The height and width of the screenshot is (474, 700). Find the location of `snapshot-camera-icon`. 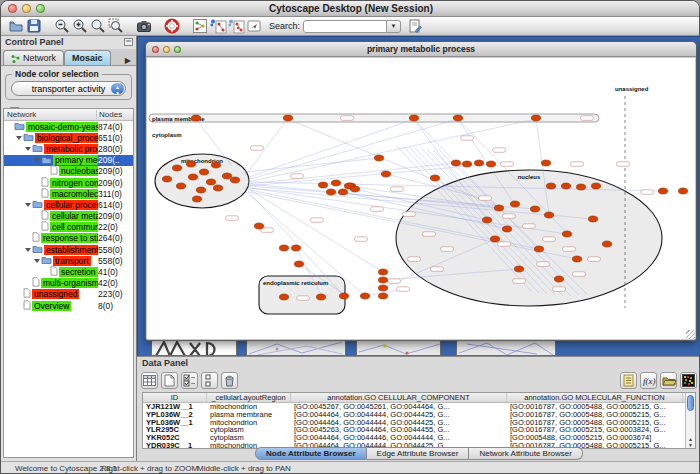

snapshot-camera-icon is located at coordinates (144, 26).